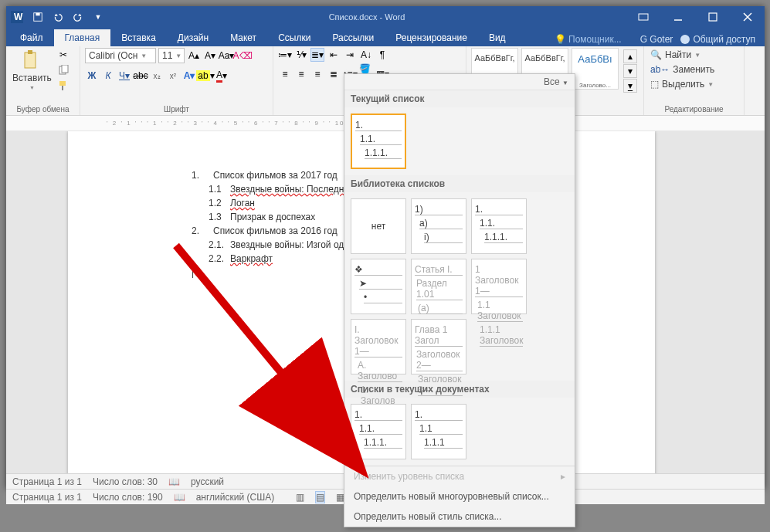  I want to click on italic-button: К, so click(108, 76).